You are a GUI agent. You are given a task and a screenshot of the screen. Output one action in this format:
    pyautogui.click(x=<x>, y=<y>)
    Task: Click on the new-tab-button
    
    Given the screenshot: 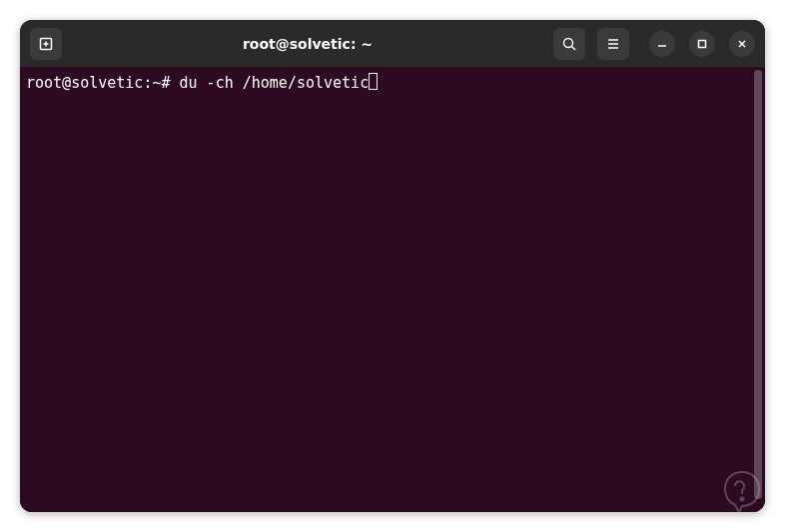 What is the action you would take?
    pyautogui.click(x=46, y=44)
    